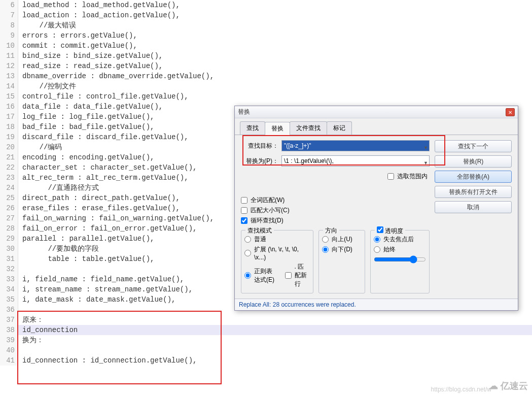 The image size is (532, 395). I want to click on dialog-status: Replace All: 28 occurrences were replace…, so click(376, 305).